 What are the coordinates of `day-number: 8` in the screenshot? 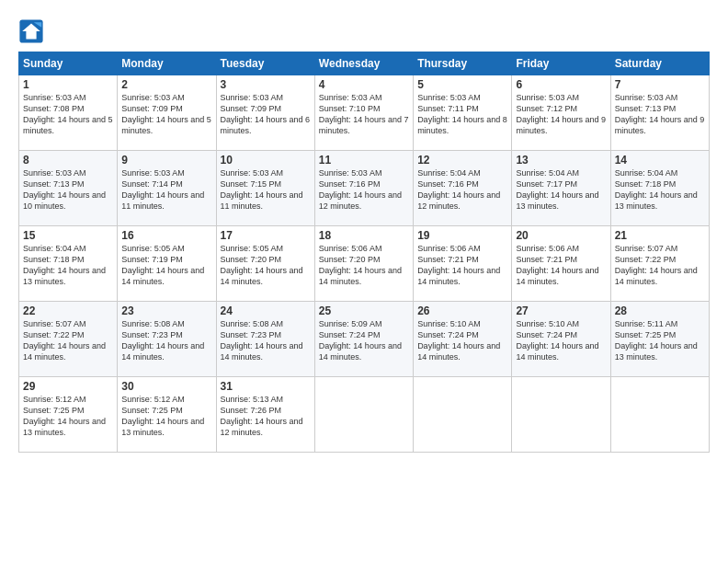 It's located at (68, 160).